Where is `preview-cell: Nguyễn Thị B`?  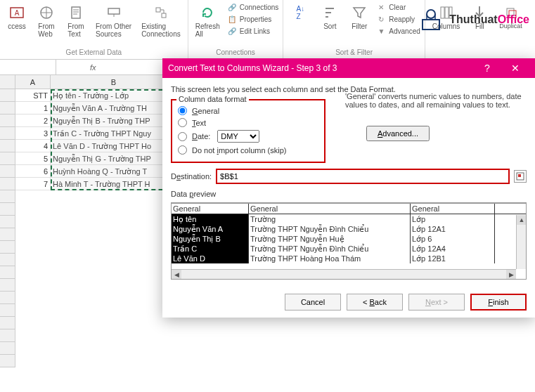 preview-cell: Nguyễn Thị B is located at coordinates (210, 239).